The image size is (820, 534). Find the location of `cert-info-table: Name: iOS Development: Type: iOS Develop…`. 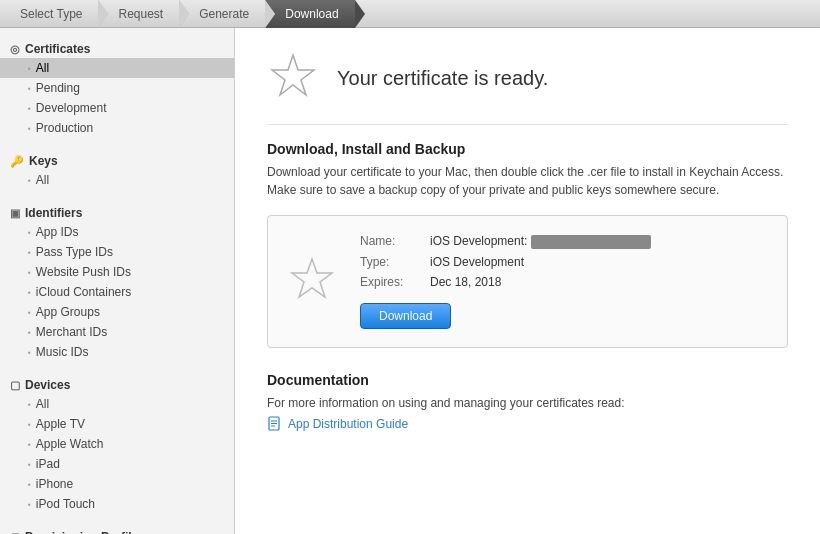

cert-info-table: Name: iOS Development: Type: iOS Develop… is located at coordinates (564, 282).